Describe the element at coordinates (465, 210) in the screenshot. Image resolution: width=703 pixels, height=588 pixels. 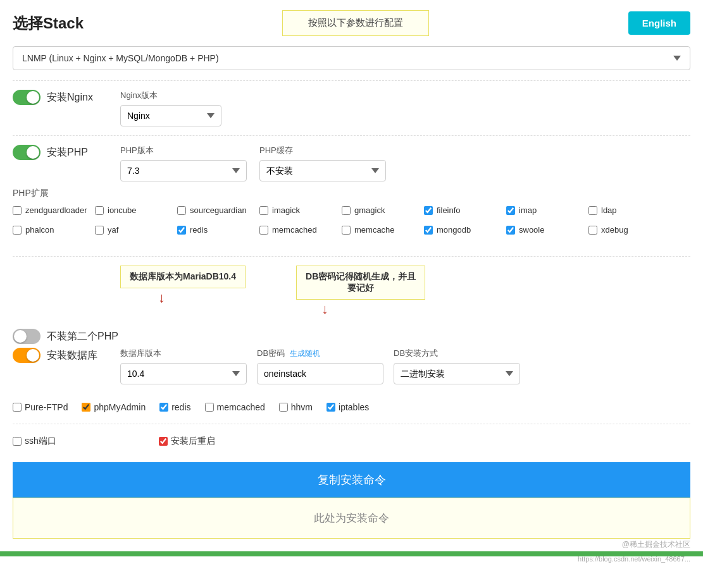
I see `ext-fileinfo: fileinfo` at that location.